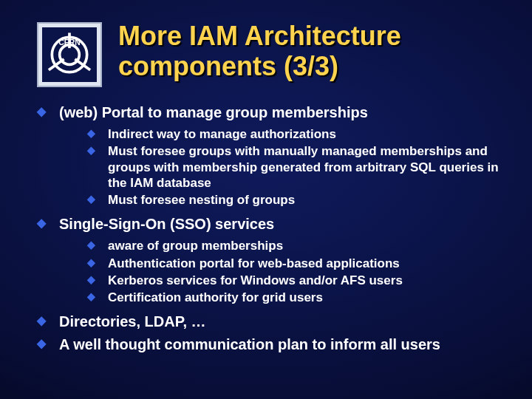  Describe the element at coordinates (69, 55) in the screenshot. I see `cern-logo-icon: CERN` at that location.